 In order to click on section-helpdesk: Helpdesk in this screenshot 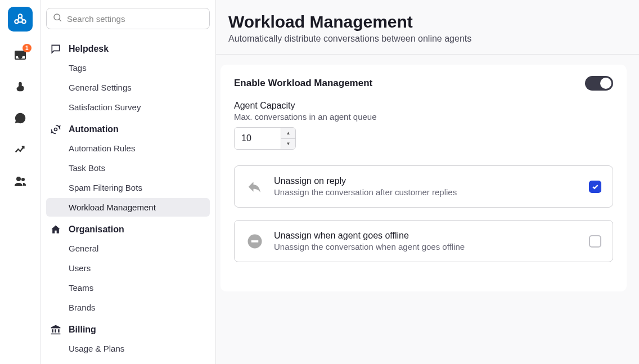, I will do `click(128, 48)`.